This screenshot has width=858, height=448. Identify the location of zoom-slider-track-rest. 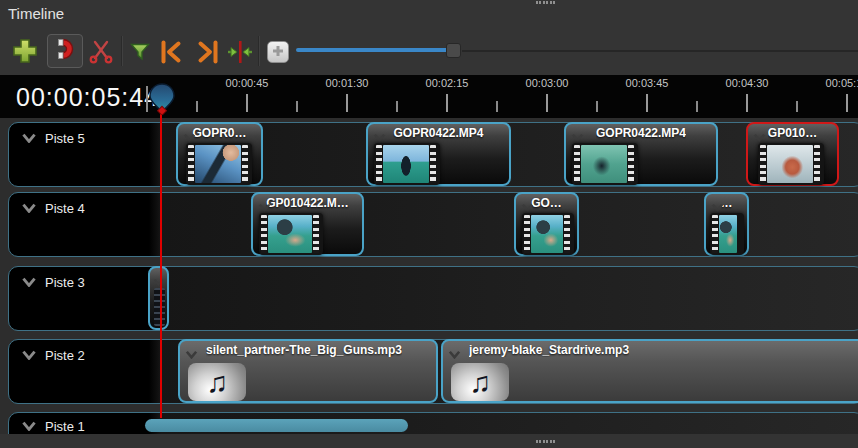
(660, 51).